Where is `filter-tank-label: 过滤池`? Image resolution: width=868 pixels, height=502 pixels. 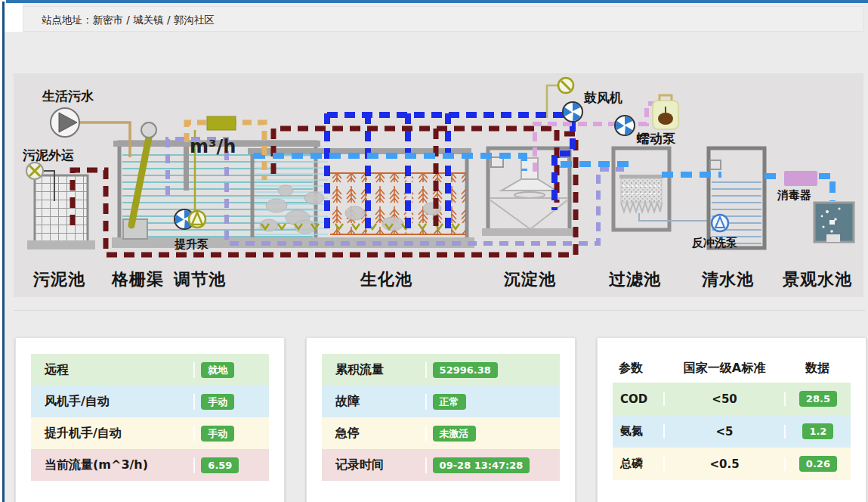 filter-tank-label: 过滤池 is located at coordinates (635, 280).